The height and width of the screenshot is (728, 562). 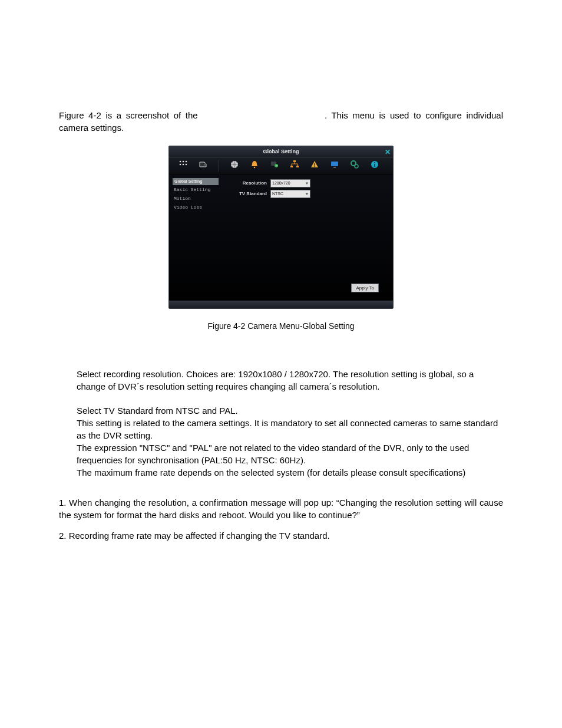 What do you see at coordinates (290, 183) in the screenshot?
I see `resolution-select: 1280x720 ▼` at bounding box center [290, 183].